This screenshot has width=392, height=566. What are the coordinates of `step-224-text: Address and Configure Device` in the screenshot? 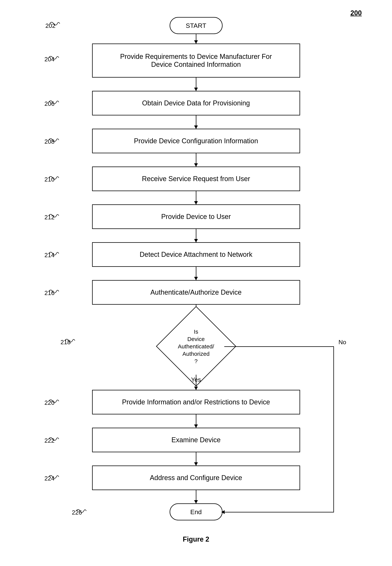 It's located at (196, 478).